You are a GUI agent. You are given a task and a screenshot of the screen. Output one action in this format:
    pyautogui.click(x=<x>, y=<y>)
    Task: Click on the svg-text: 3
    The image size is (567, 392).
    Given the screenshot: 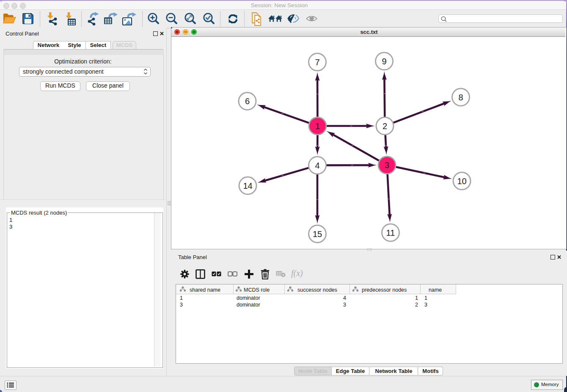 What is the action you would take?
    pyautogui.click(x=387, y=165)
    